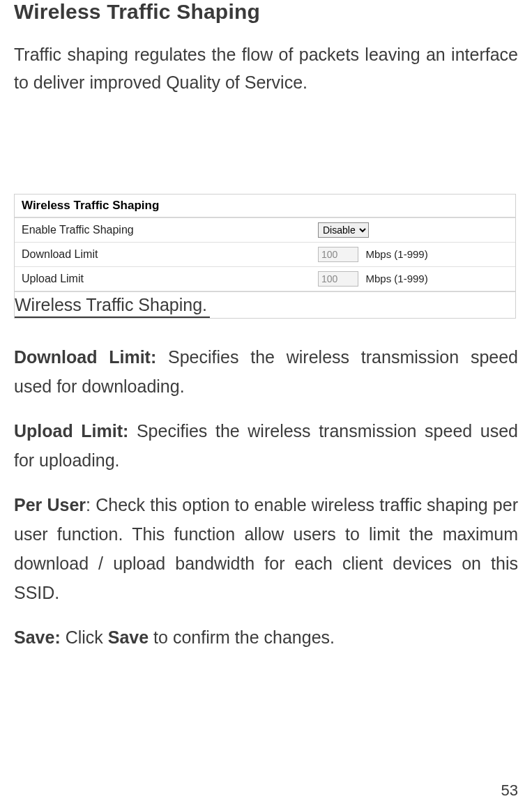  Describe the element at coordinates (265, 206) in the screenshot. I see `panel-header: Wireless Traffic Shaping` at that location.